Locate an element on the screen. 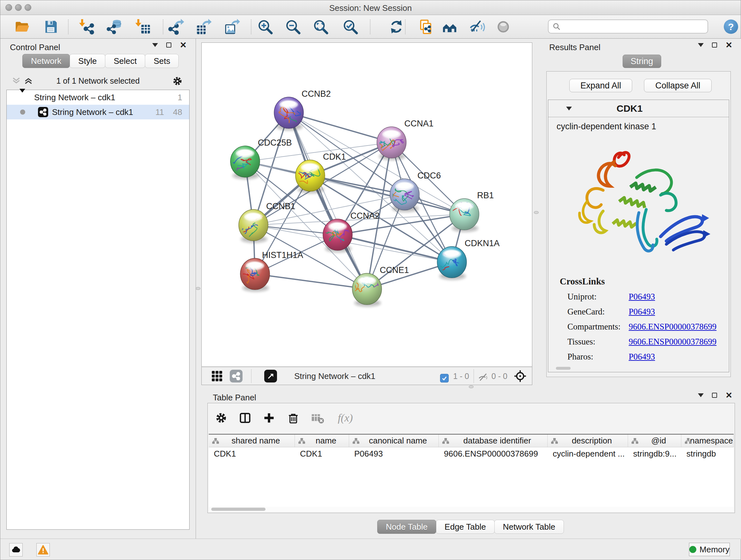  open-file-button is located at coordinates (22, 27).